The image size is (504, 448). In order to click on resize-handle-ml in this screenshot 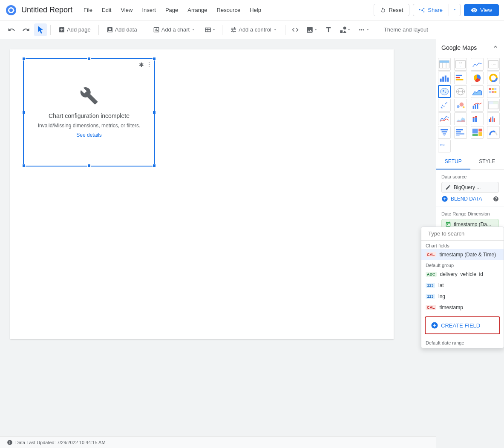, I will do `click(24, 112)`.